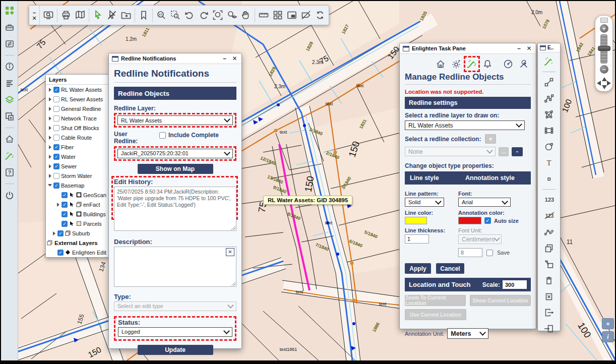 This screenshot has height=364, width=616. I want to click on layer-item: ✓GeoScan, so click(77, 195).